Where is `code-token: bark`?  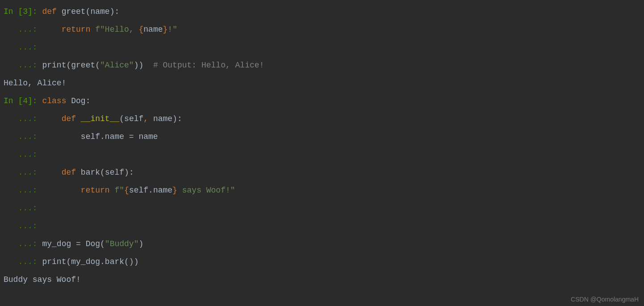
code-token: bark is located at coordinates (90, 172).